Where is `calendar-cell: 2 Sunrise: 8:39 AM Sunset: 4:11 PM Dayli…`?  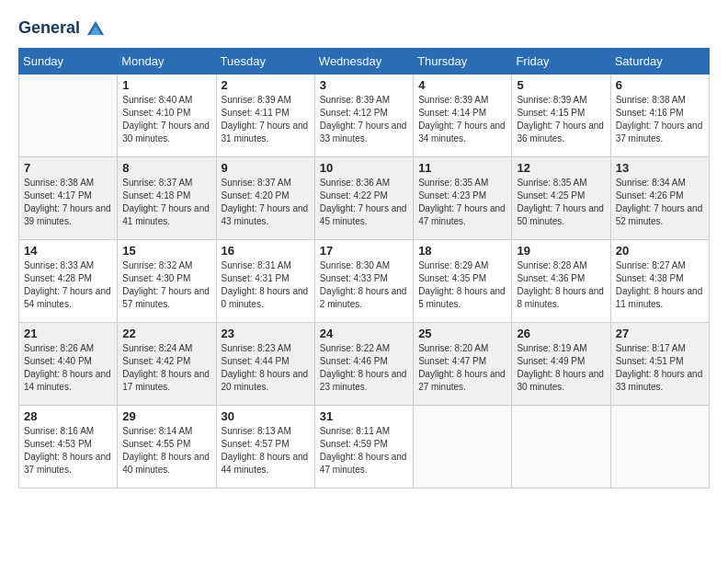 calendar-cell: 2 Sunrise: 8:39 AM Sunset: 4:11 PM Dayli… is located at coordinates (265, 116).